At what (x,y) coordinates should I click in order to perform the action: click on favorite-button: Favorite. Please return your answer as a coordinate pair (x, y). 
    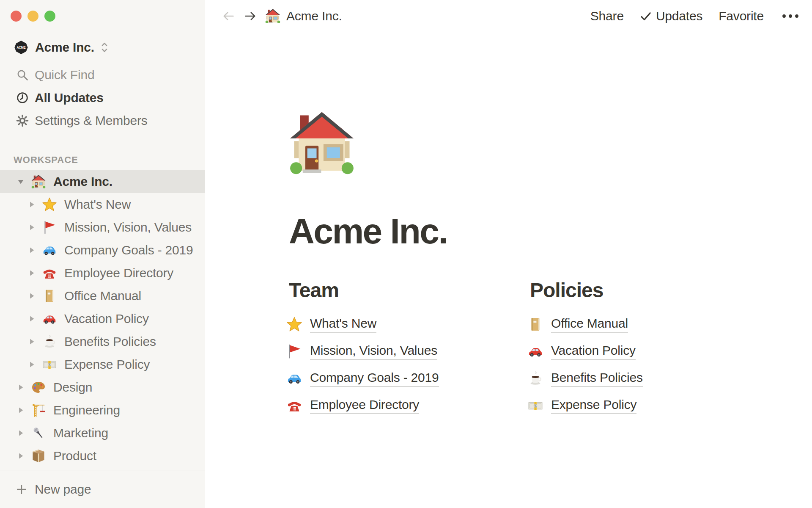
    Looking at the image, I should click on (741, 16).